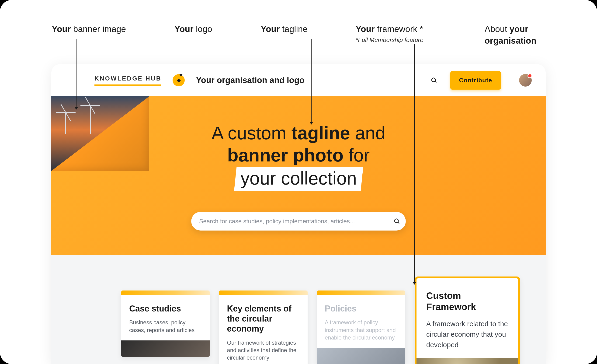 The width and height of the screenshot is (597, 364). I want to click on anno-about-org: About your organisation, so click(517, 35).